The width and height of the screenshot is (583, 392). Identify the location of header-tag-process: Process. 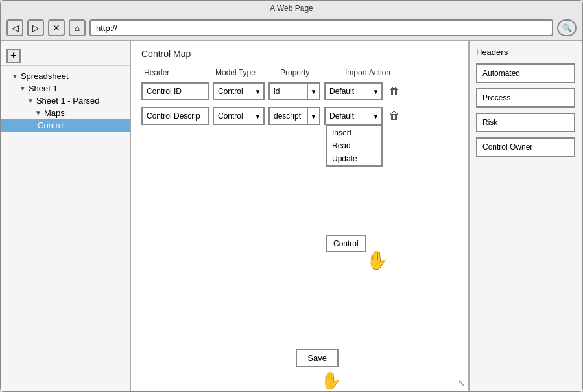
(525, 98).